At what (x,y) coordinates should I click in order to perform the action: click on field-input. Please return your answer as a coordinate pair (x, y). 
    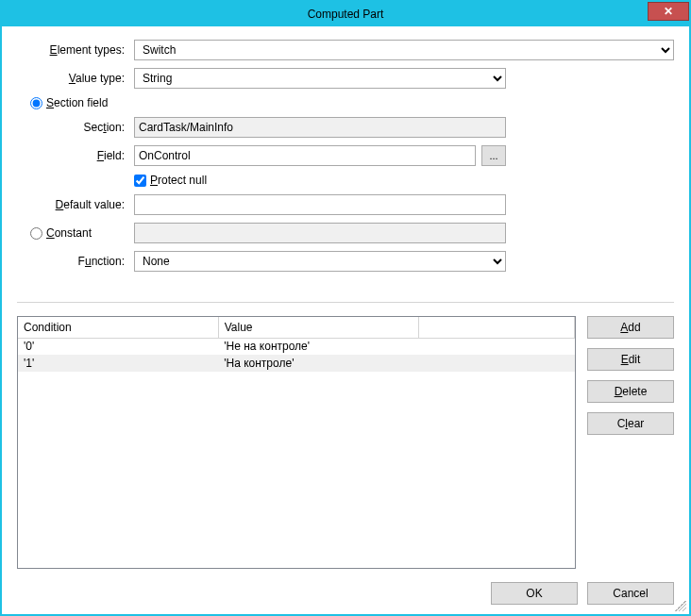
    Looking at the image, I should click on (305, 156).